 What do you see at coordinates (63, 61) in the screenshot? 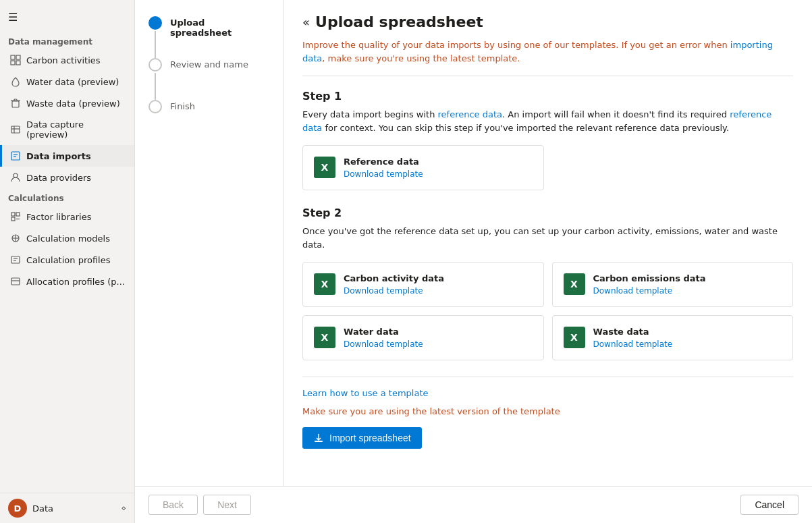
I see `sidebar-label: Carbon activities` at bounding box center [63, 61].